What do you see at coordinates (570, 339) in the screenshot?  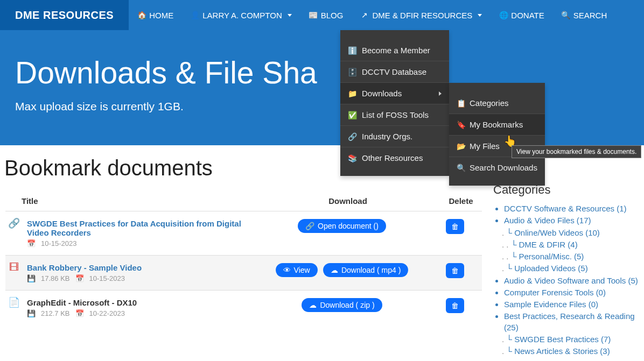 I see `category-item: . └ SWGDE Best Practices (7)` at bounding box center [570, 339].